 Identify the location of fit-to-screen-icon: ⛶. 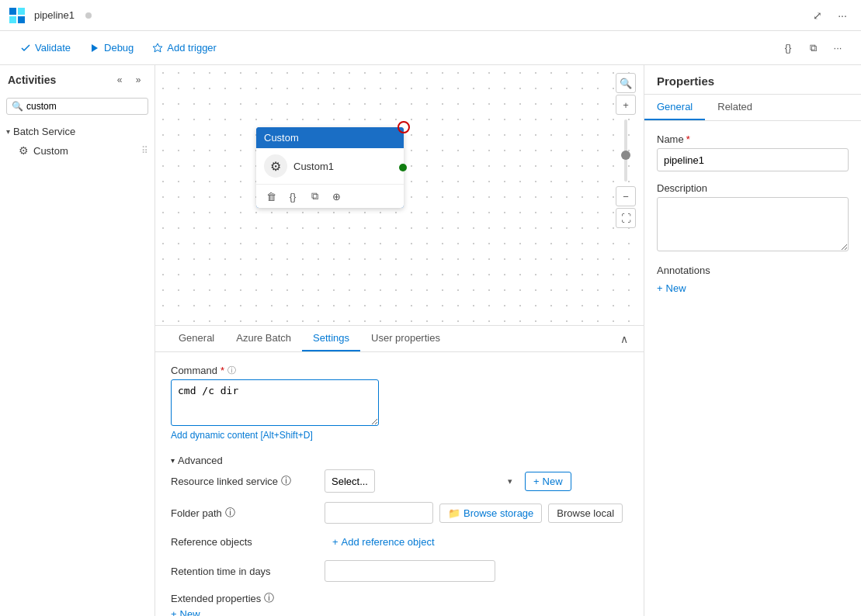
(626, 218).